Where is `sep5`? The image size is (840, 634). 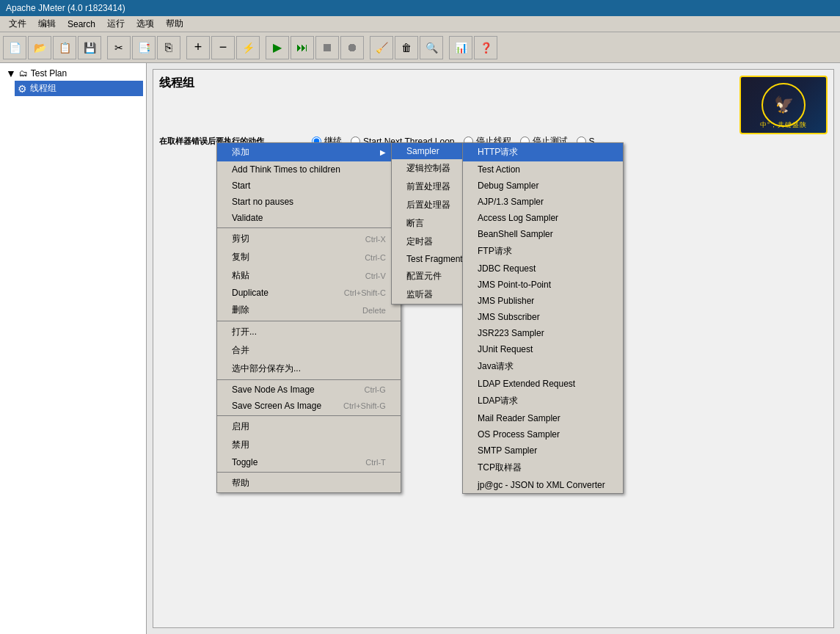
sep5 is located at coordinates (309, 473).